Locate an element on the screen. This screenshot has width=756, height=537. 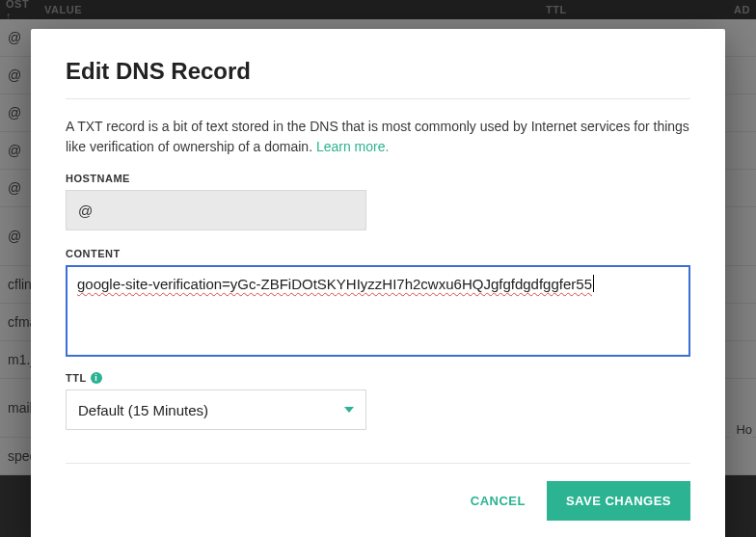
modal-title: Edit DNS Record is located at coordinates (378, 71).